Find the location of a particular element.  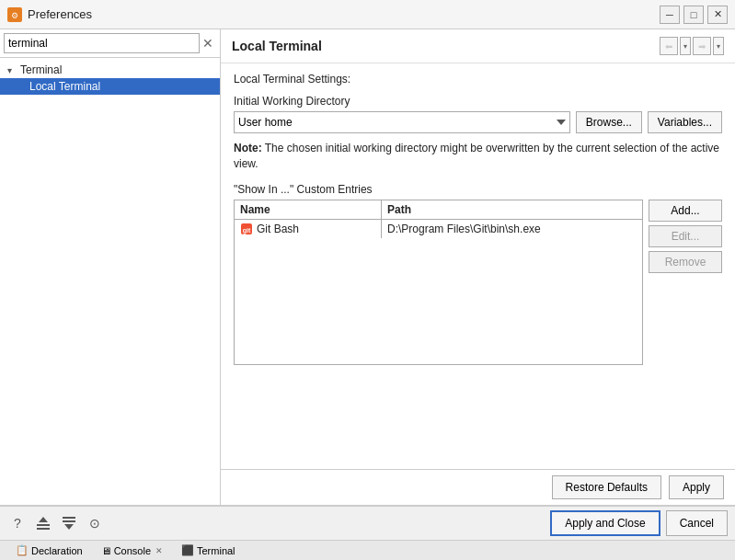

footer-icons: ? ⊙ is located at coordinates (276, 523).